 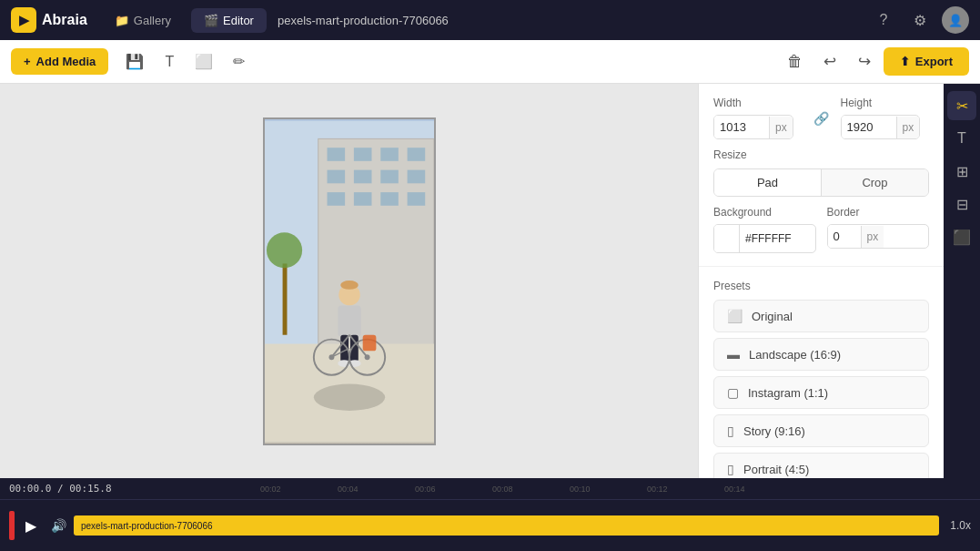 I want to click on app-name: Abraia, so click(x=65, y=20).